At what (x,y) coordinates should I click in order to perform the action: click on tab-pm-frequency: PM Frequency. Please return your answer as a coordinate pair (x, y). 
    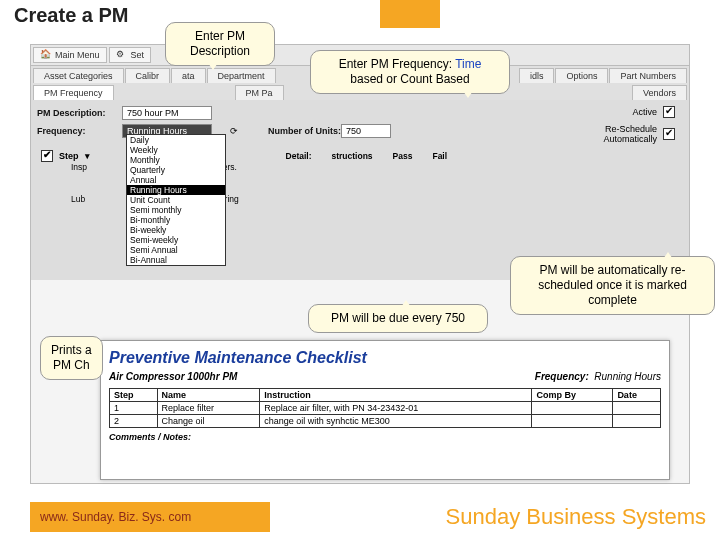
    Looking at the image, I should click on (74, 92).